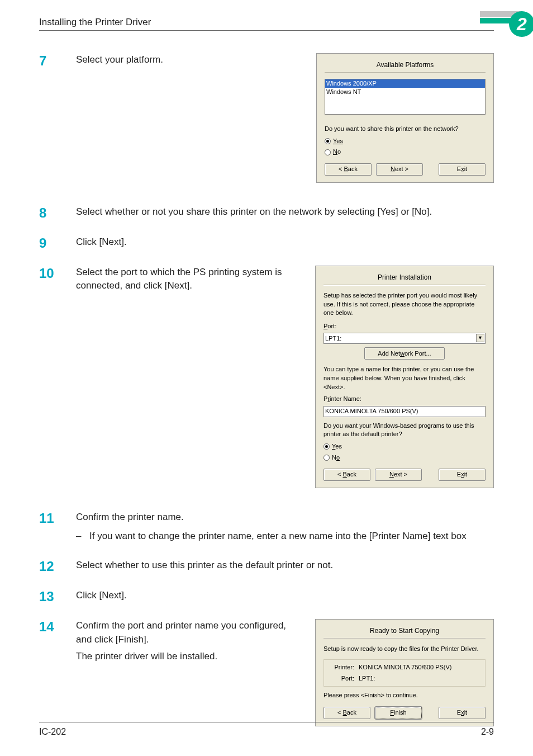 The width and height of the screenshot is (533, 756). I want to click on dlg2-printer-name-input: KONICA MINOLTA 750/600 PS(V), so click(404, 412).